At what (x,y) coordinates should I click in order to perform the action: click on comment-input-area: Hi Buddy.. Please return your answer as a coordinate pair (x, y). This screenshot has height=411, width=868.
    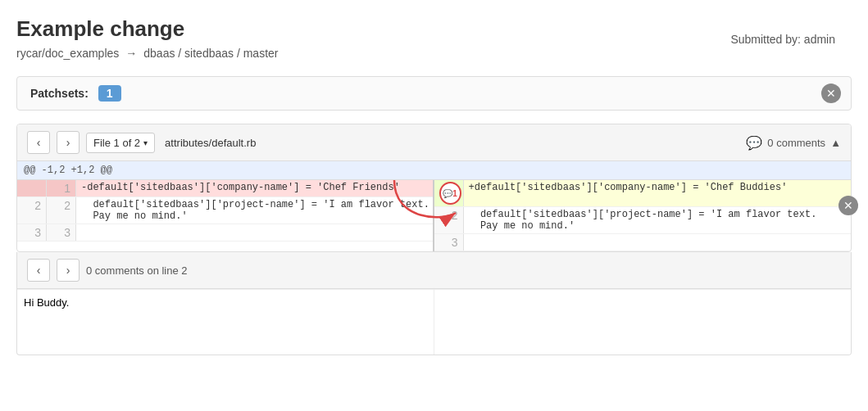
    Looking at the image, I should click on (226, 323).